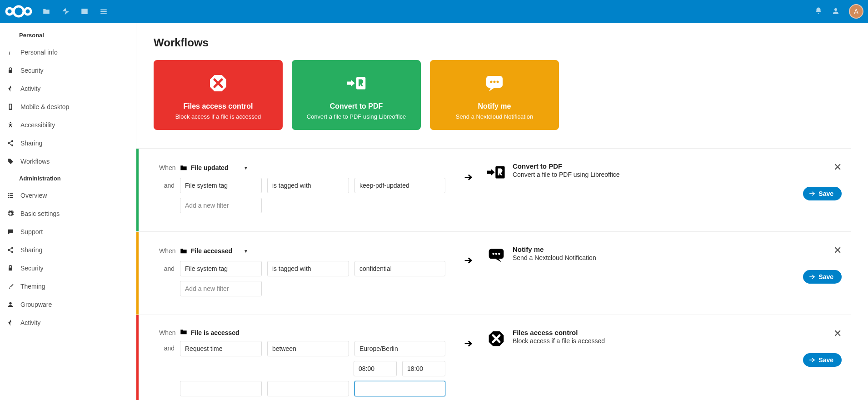 Image resolution: width=868 pixels, height=400 pixels. I want to click on action-title: Convert to PDF, so click(566, 166).